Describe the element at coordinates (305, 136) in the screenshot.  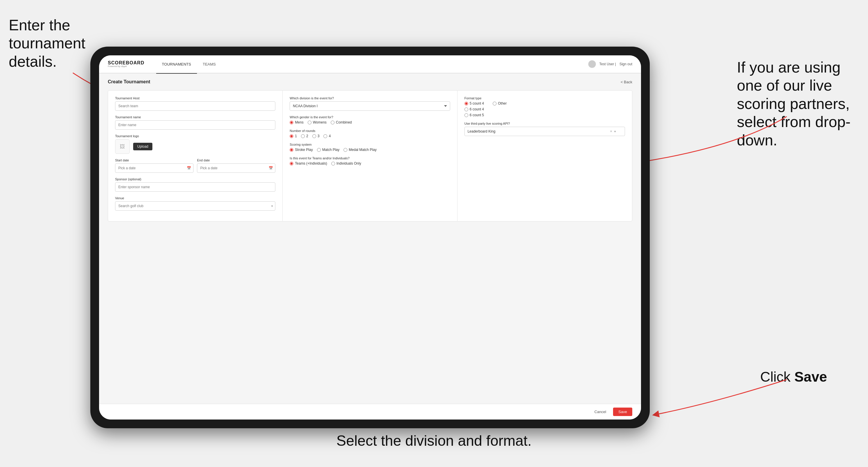
I see `rounds-2: 2` at that location.